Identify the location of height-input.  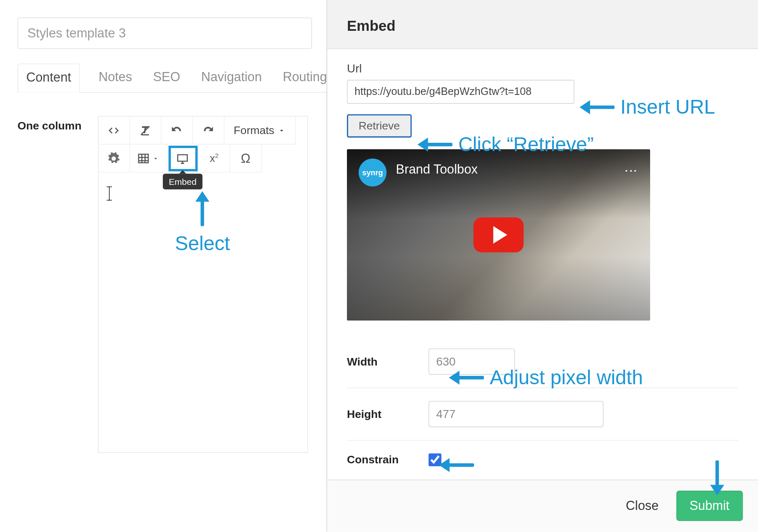
(516, 414).